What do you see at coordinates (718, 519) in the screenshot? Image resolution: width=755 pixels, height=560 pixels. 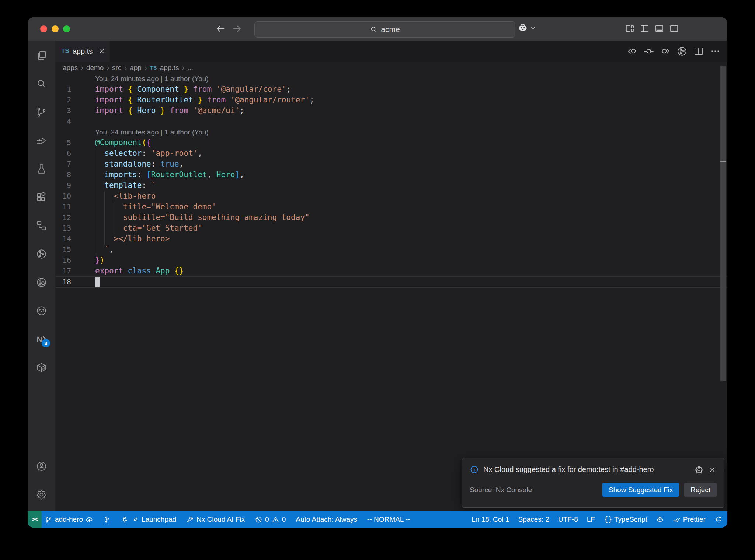 I see `status-item-notifications` at bounding box center [718, 519].